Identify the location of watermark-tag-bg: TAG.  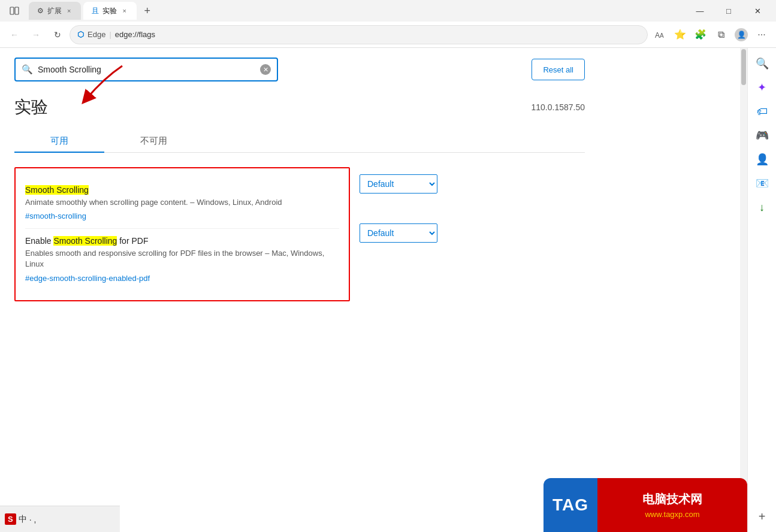
(570, 505).